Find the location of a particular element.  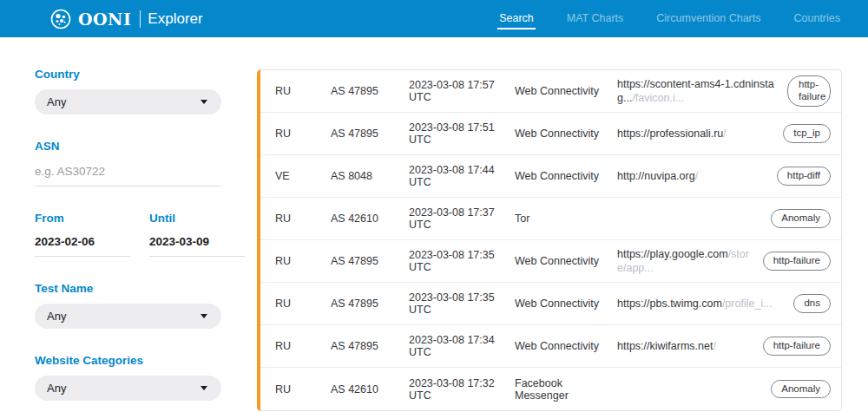

ooni-logo-icon is located at coordinates (61, 19).